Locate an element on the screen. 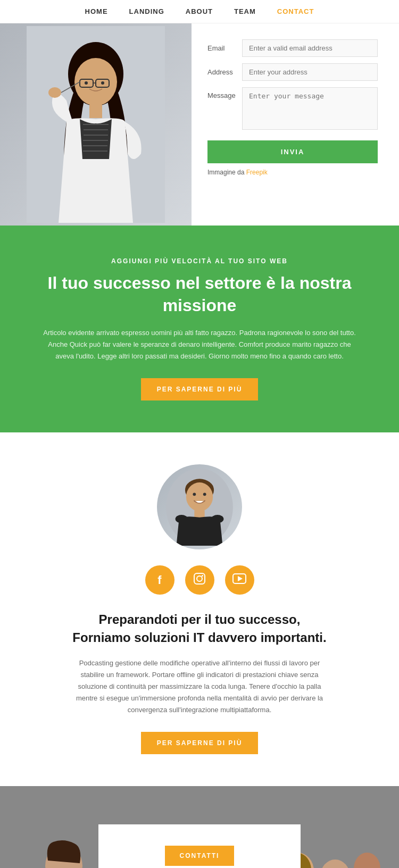 Image resolution: width=399 pixels, height=868 pixels. green-subtitle: AGGIUNGI PIÙ VELOCITÀ AL TUO SITO WEB is located at coordinates (200, 261).